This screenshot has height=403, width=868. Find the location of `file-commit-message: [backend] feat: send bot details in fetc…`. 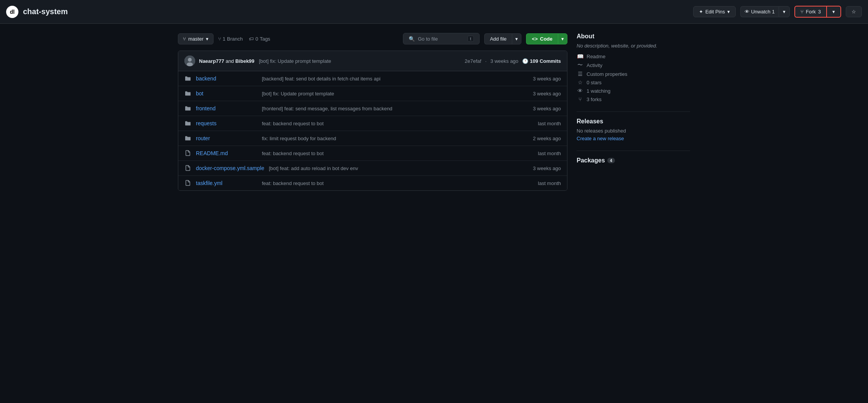

file-commit-message: [backend] feat: send bot details in fetc… is located at coordinates (395, 79).